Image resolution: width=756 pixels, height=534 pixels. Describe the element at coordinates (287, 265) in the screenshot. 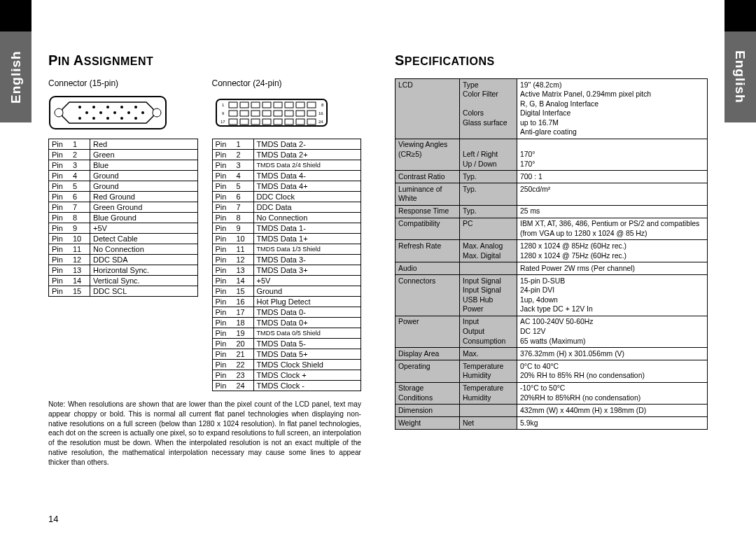

I see `pin-24-table: Pin1TMDS Data 2-Pin2TMDS Data 2+Pin3TMDS…` at that location.